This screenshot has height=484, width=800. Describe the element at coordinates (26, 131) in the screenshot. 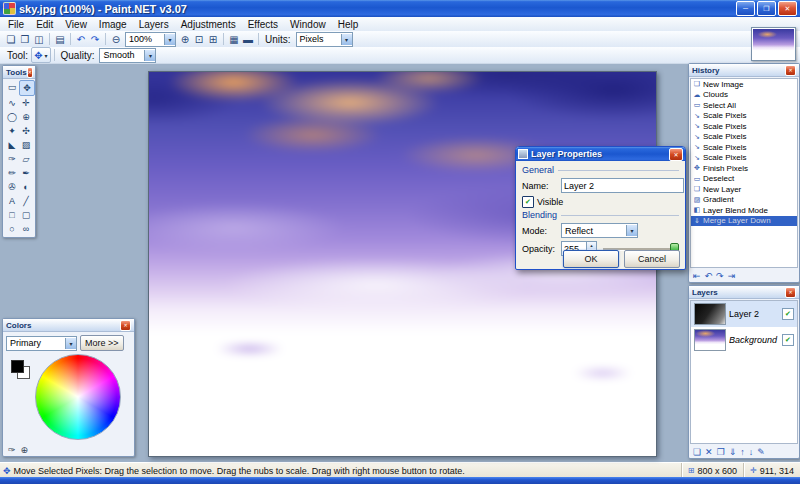

I see `tool-pan: ✣` at that location.